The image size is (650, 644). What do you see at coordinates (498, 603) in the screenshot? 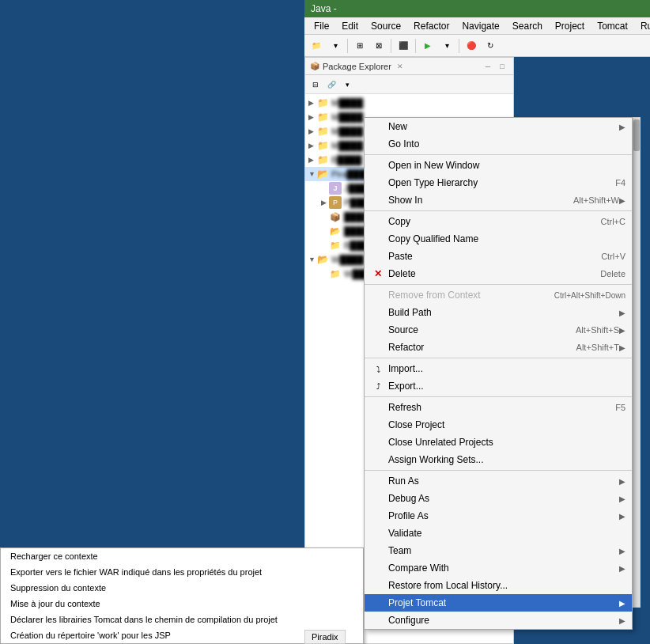
I see `ctx-projet-tomcat: Projet Tomcat ▶` at bounding box center [498, 603].